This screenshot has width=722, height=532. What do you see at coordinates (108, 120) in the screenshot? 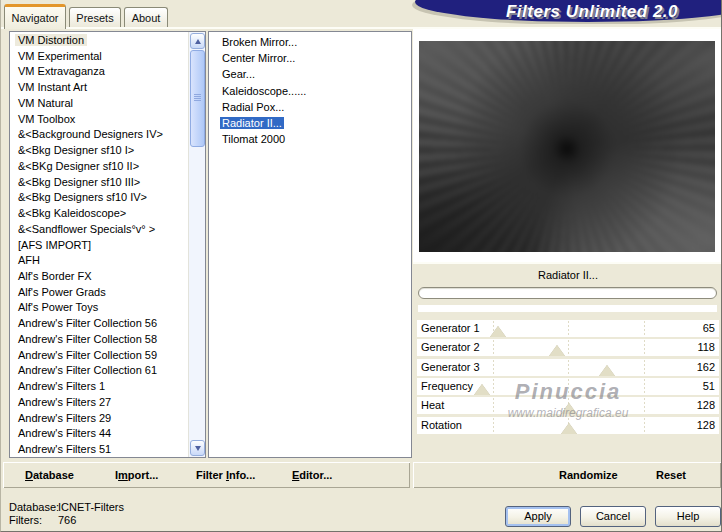
I see `category-item: VM Toolbox` at bounding box center [108, 120].